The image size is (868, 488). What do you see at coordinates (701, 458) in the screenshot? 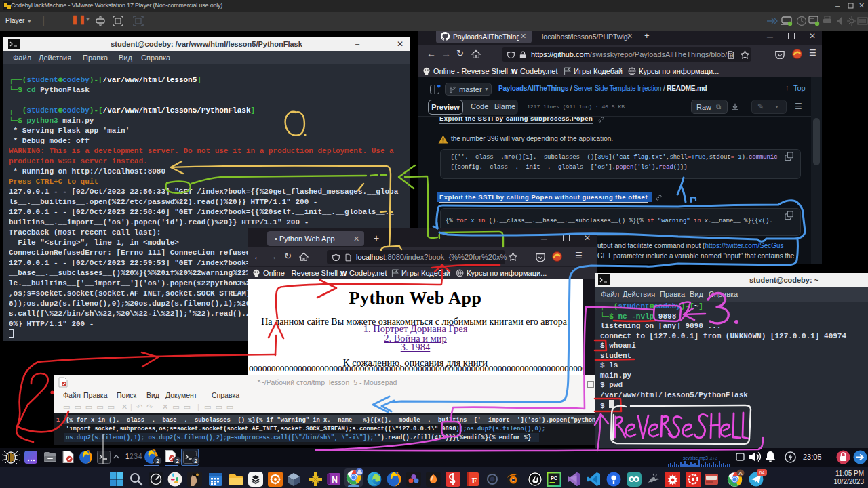
I see `svg-text: sevtrise.mp3 ♫♪♫` at bounding box center [701, 458].